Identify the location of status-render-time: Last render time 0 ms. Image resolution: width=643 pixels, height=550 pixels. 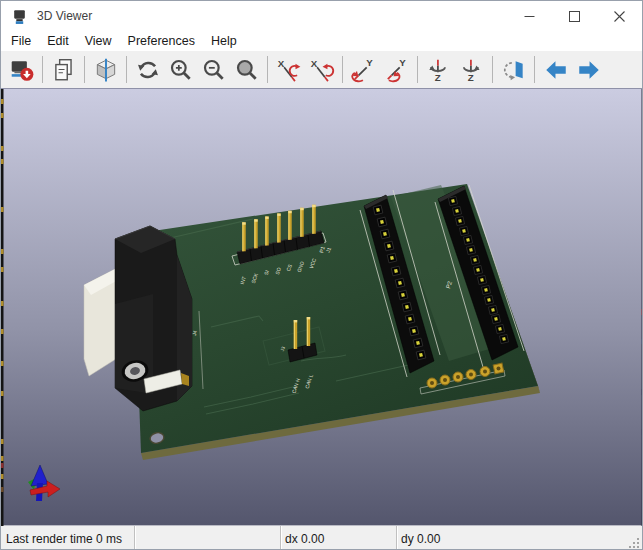
(68, 538).